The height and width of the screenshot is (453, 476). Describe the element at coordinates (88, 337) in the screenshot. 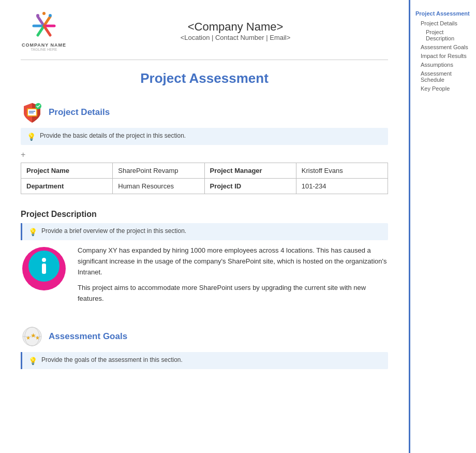

I see `assessment-goals-title: Assessment Goals` at that location.